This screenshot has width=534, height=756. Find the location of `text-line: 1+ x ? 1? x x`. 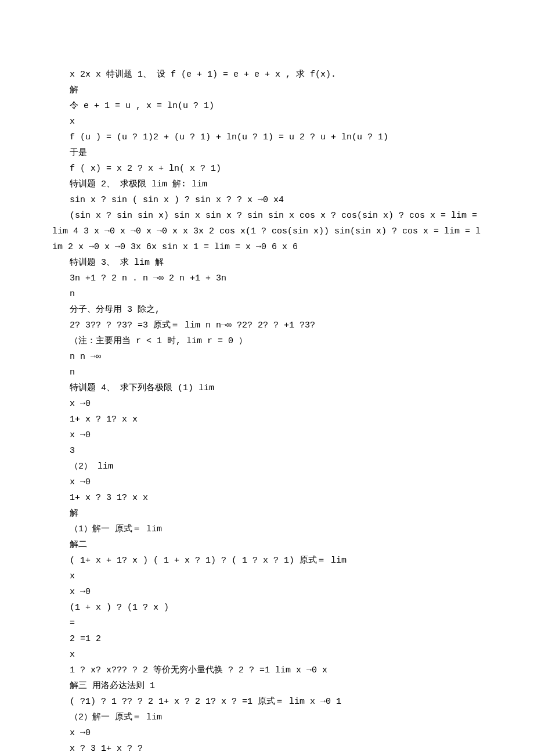

text-line: 1+ x ? 1? x x is located at coordinates (267, 419).